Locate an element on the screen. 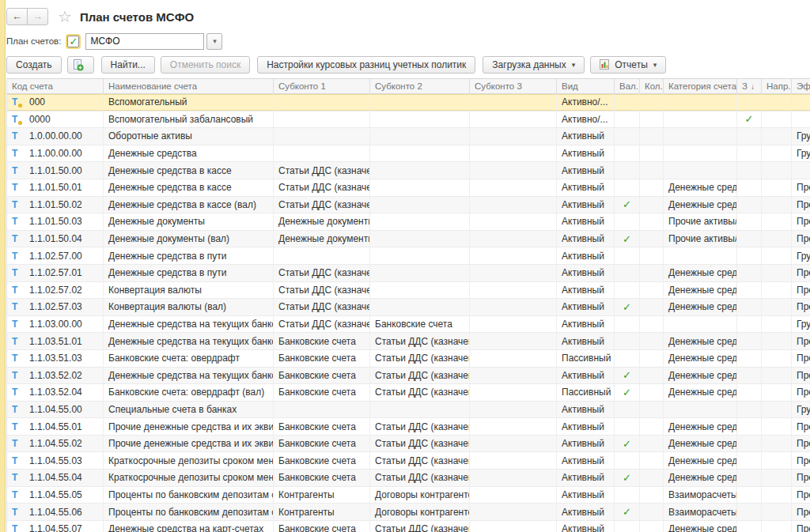  find-button: Найти... is located at coordinates (128, 65).